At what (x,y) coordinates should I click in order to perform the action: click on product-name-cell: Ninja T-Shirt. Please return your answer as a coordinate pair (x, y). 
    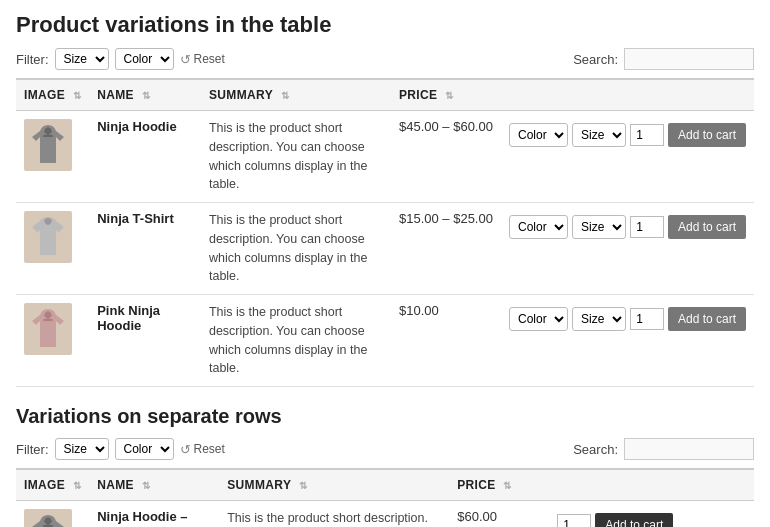
    Looking at the image, I should click on (145, 249).